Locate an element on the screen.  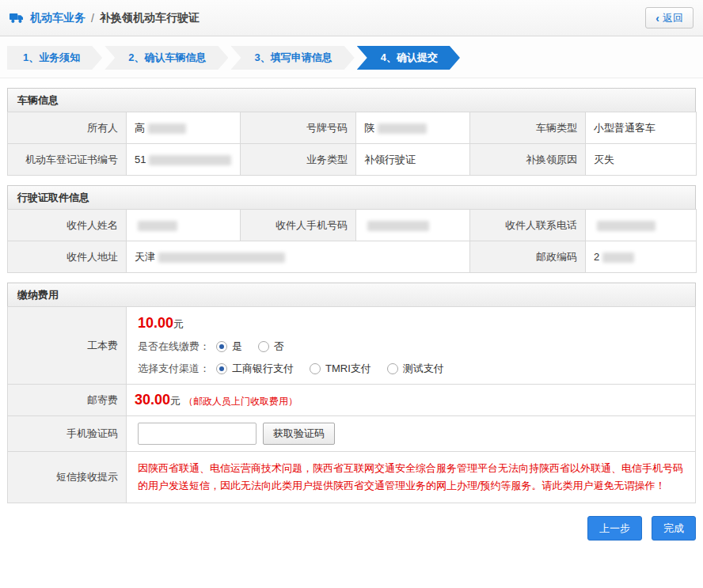
postage-fee-amount: 30.00 is located at coordinates (152, 400).